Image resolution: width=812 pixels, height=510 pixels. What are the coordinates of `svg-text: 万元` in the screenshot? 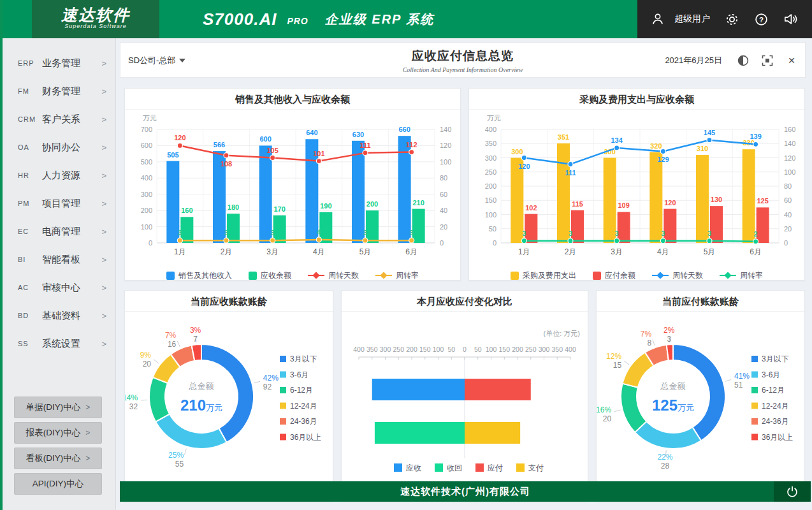 It's located at (150, 118).